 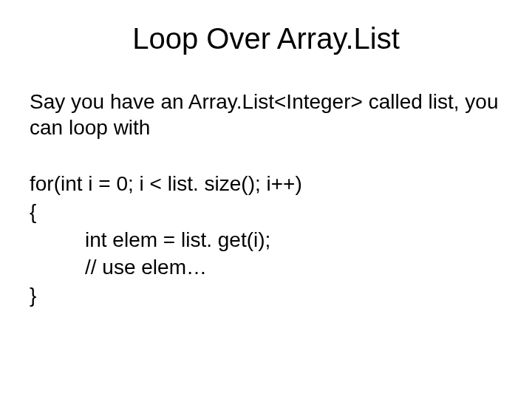 What do you see at coordinates (266, 212) in the screenshot?
I see `code-line-open-brace: {` at bounding box center [266, 212].